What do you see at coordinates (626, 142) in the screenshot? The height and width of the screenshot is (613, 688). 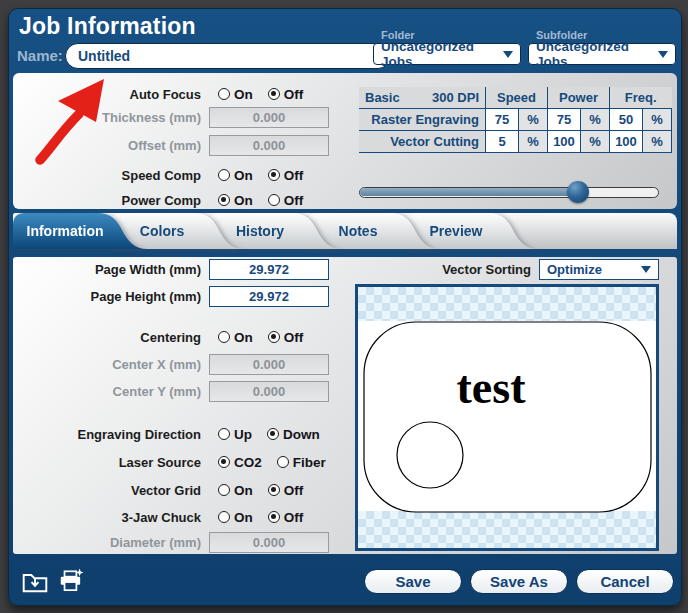 I see `vector-freq-value: 100` at bounding box center [626, 142].